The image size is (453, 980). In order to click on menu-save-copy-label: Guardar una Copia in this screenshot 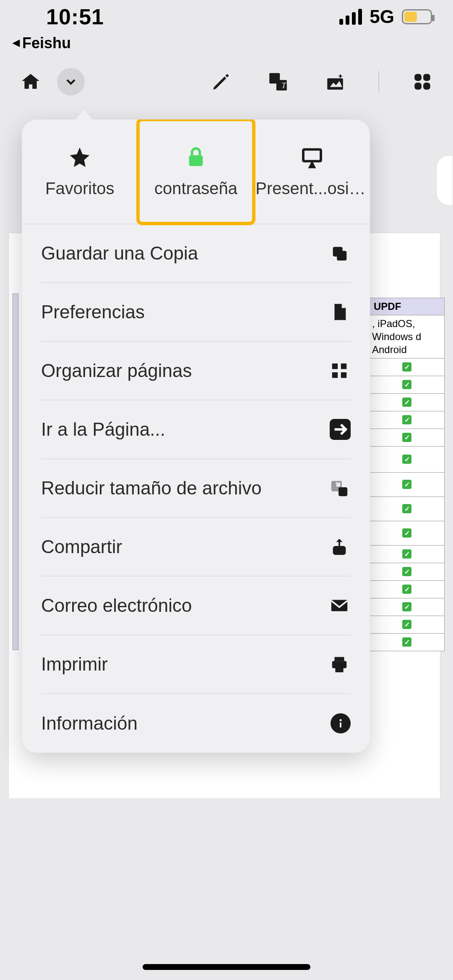, I will do `click(120, 253)`.